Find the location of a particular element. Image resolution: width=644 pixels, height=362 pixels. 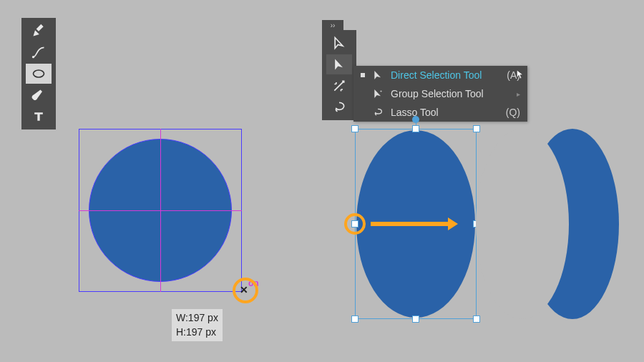

tool-flyout-menu: Direct Selection Tool (A) + Group Select… is located at coordinates (441, 94).